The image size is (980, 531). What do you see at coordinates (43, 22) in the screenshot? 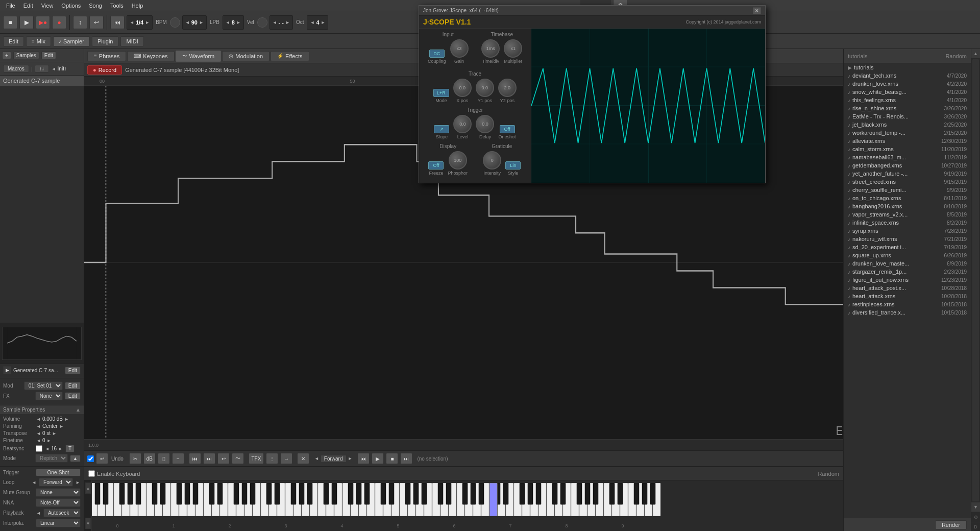
I see `play-record-btn: ▶●` at bounding box center [43, 22].